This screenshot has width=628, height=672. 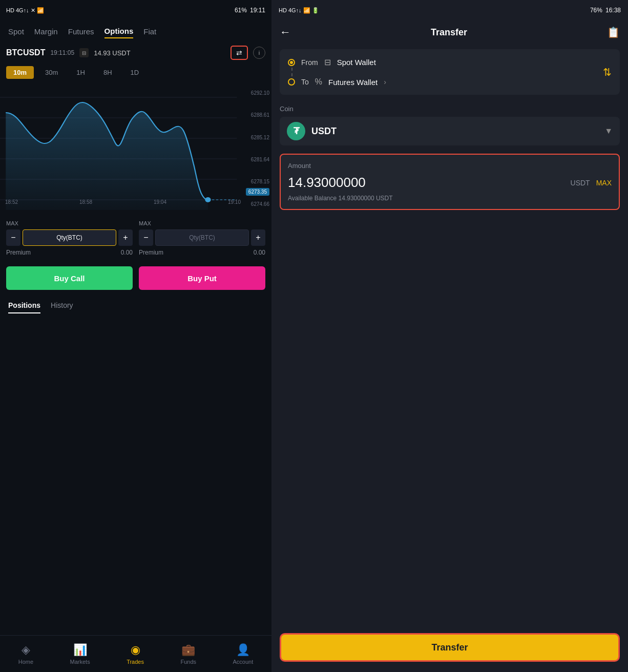 What do you see at coordinates (25, 10) in the screenshot?
I see `status-icons-left: HD 4G↑↓ ✕ 📶` at bounding box center [25, 10].